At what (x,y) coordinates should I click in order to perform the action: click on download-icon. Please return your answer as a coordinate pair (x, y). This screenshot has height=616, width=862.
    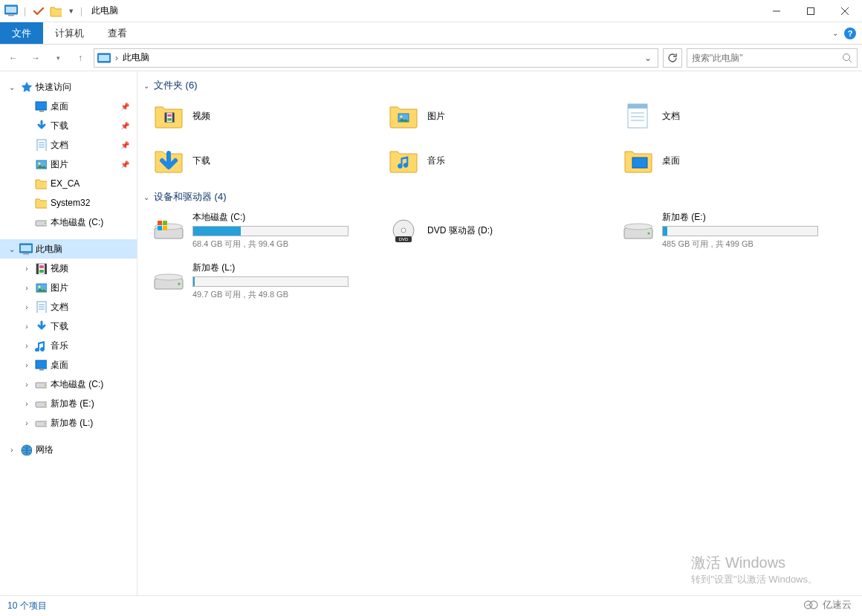
    Looking at the image, I should click on (41, 126).